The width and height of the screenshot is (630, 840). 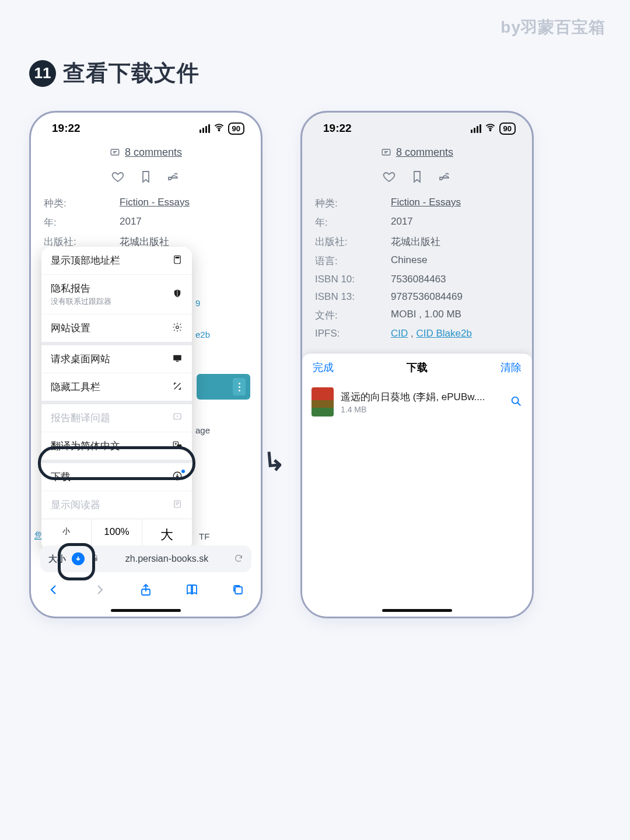 I want to click on download-file-size: 1.4 MB, so click(x=413, y=410).